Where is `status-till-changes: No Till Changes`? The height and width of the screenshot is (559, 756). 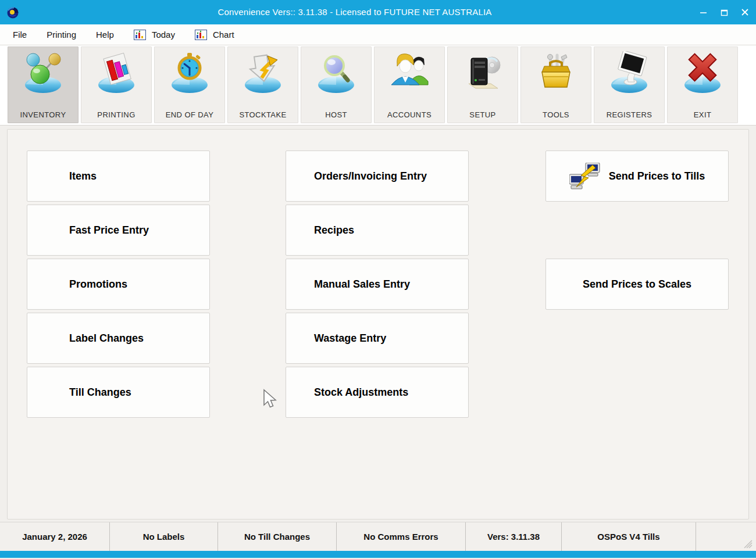
status-till-changes: No Till Changes is located at coordinates (277, 537).